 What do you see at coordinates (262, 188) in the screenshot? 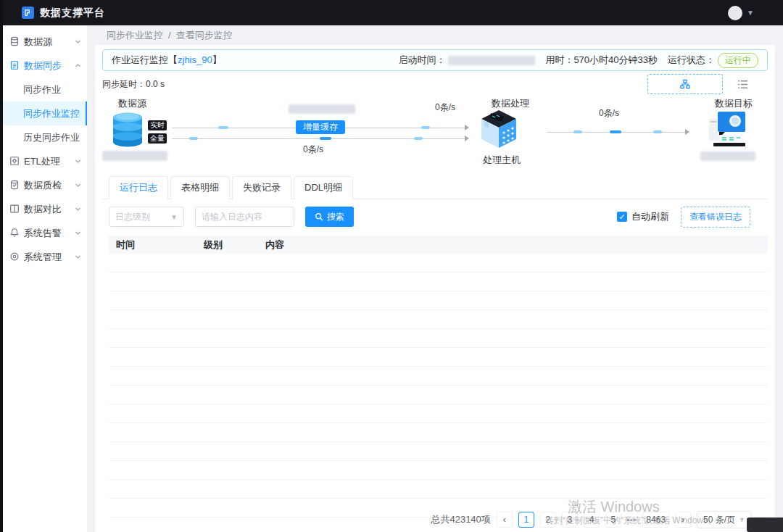
I see `tab-失败记录: 失败记录` at bounding box center [262, 188].